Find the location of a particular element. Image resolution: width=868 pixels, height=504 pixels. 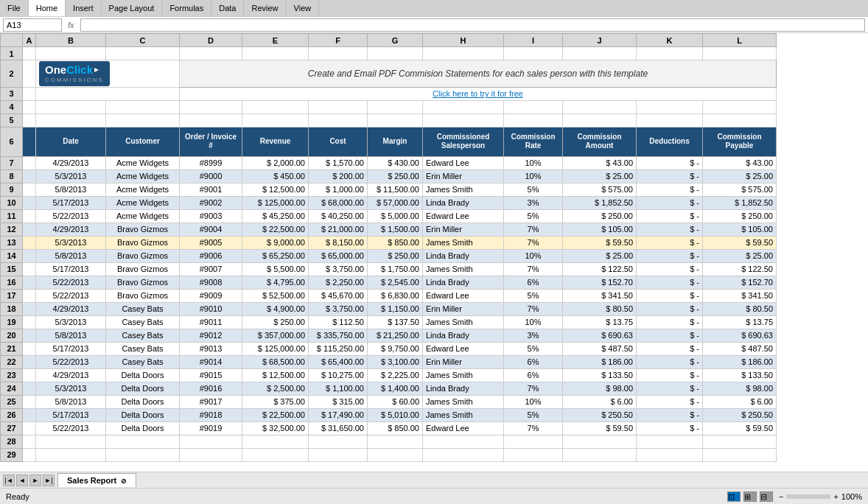

cell: $ 375.00 is located at coordinates (276, 402).